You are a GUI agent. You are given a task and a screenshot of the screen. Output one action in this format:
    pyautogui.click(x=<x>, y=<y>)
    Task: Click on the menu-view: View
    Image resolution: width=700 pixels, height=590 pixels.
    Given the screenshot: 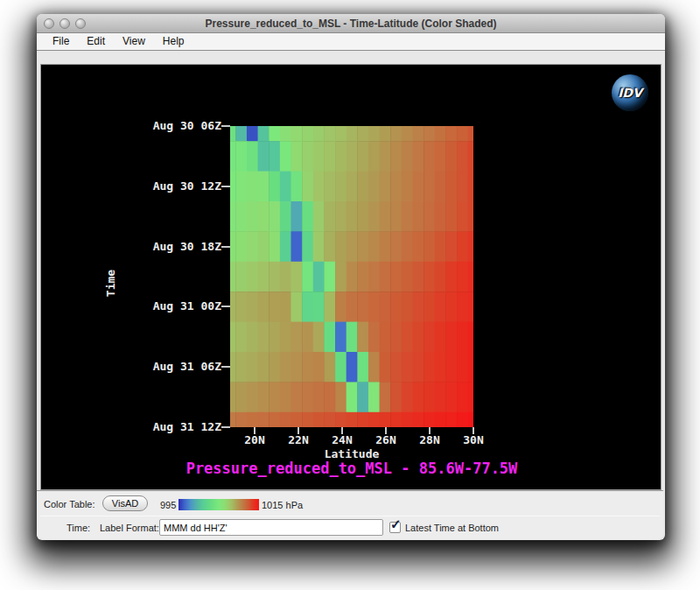 What is the action you would take?
    pyautogui.click(x=134, y=42)
    